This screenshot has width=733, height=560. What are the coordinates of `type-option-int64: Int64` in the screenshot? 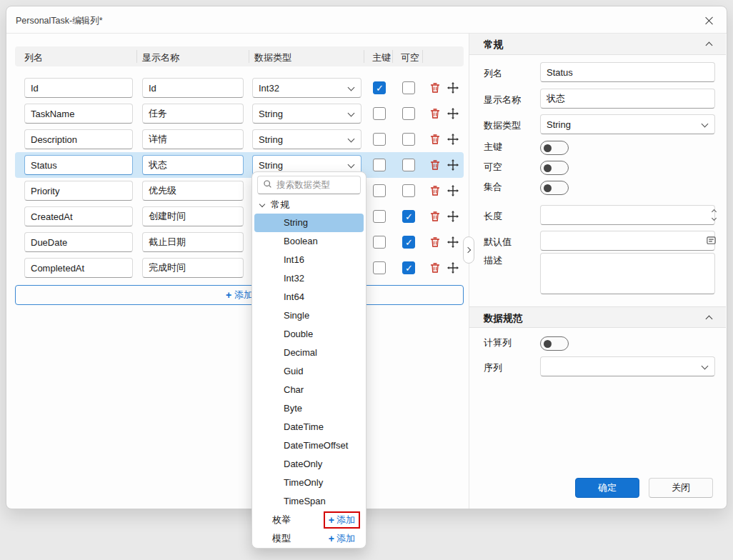 It's located at (309, 297).